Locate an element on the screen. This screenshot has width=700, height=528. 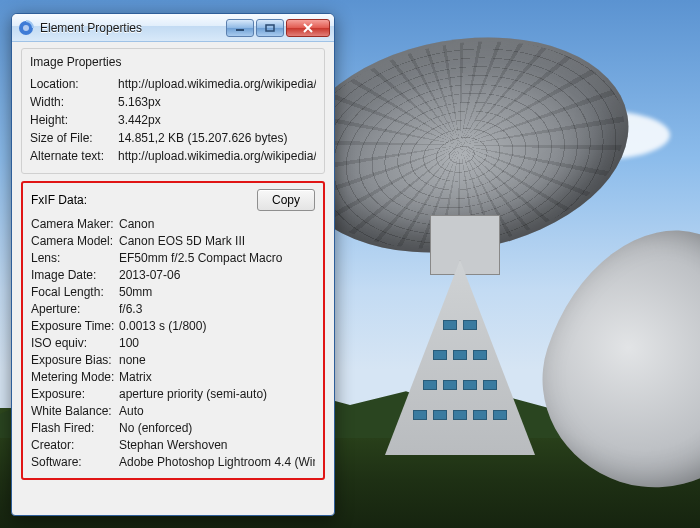
label: Software: is located at coordinates (75, 462).